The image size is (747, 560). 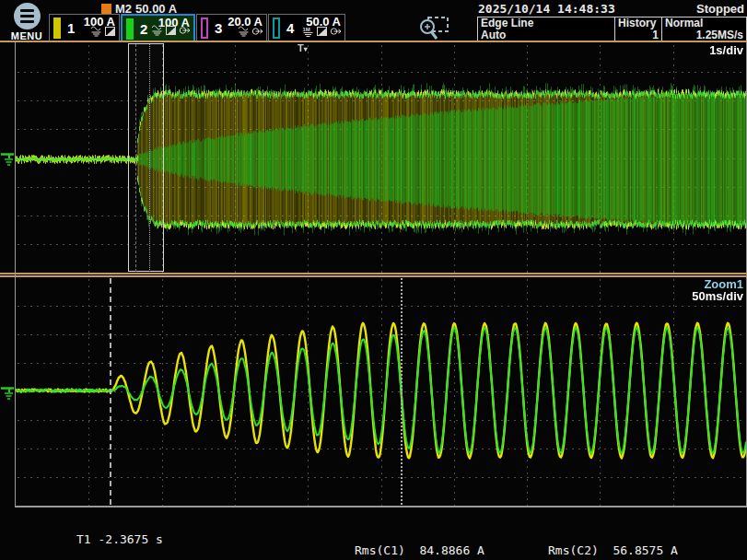 What do you see at coordinates (103, 32) in the screenshot?
I see `channel-1-icons` at bounding box center [103, 32].